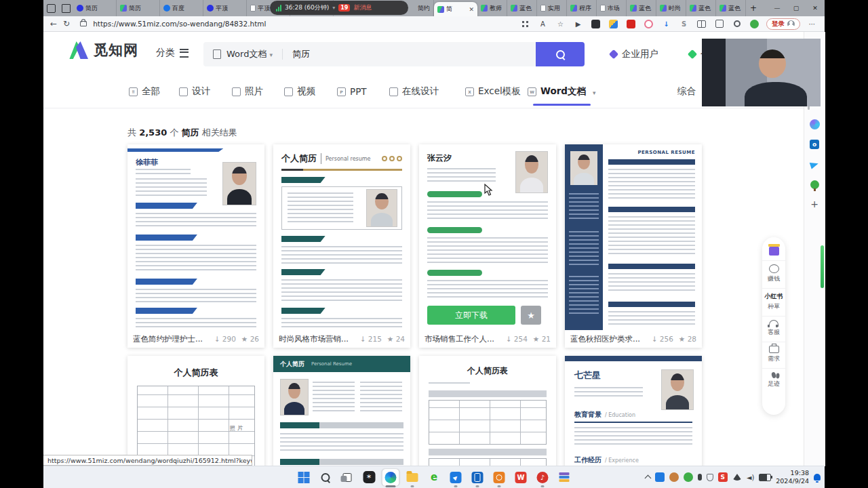 The image size is (868, 488). I want to click on close-button: ✕, so click(815, 8).